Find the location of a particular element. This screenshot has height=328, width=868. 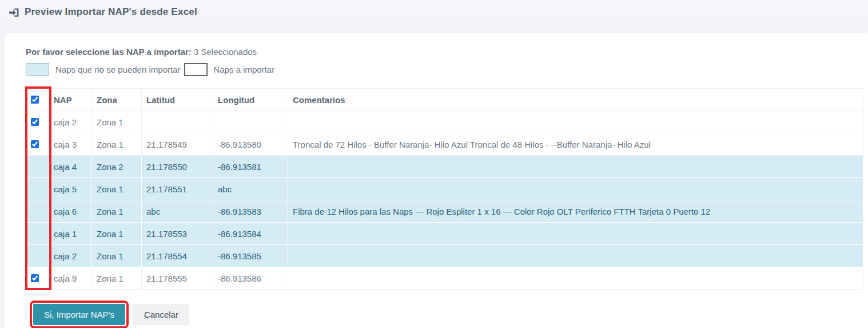

sign-in-icon is located at coordinates (14, 14).